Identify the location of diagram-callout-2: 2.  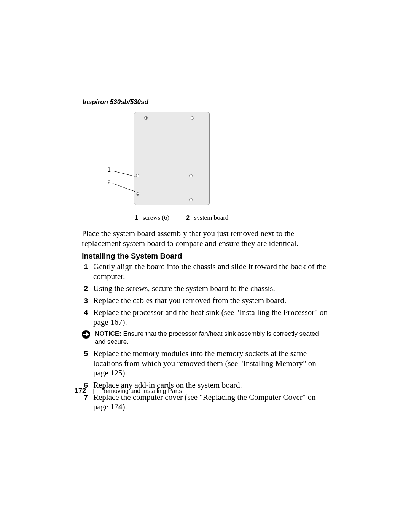
(109, 182).